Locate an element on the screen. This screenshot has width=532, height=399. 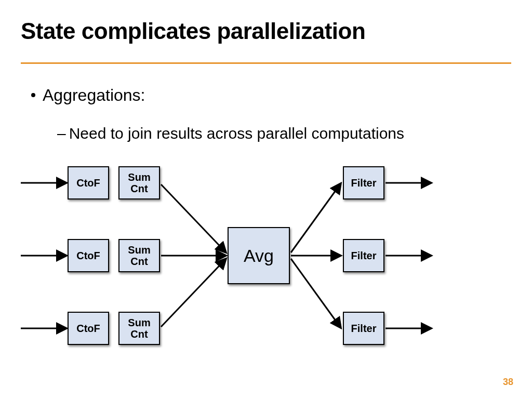
node-filter-0: Filter is located at coordinates (364, 183).